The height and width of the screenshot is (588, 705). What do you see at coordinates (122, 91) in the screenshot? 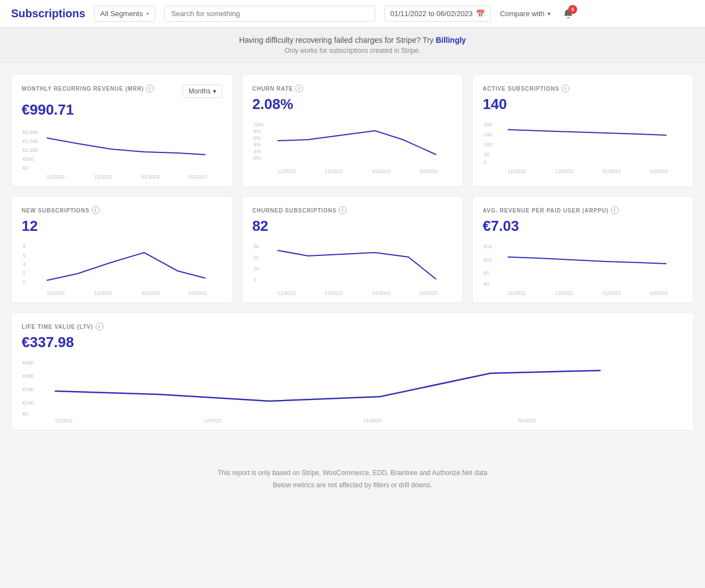
I see `mrr-card-header: MONTHLY RECURRING REVENUE (MRR) i Months…` at bounding box center [122, 91].